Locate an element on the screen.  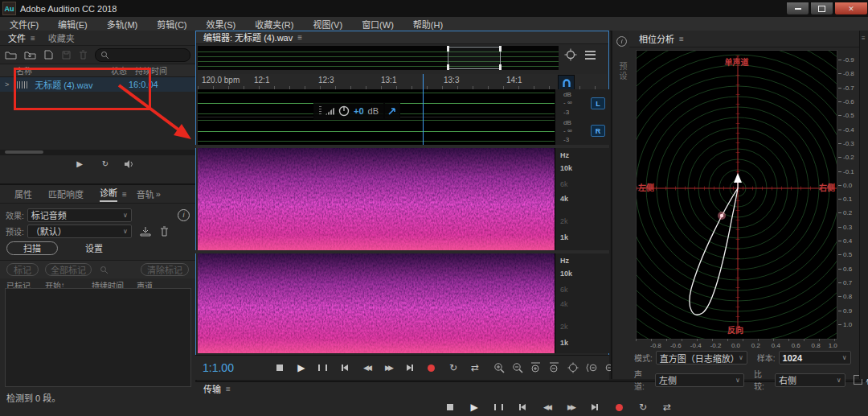
menu-file: 文件(F) is located at coordinates (24, 24).